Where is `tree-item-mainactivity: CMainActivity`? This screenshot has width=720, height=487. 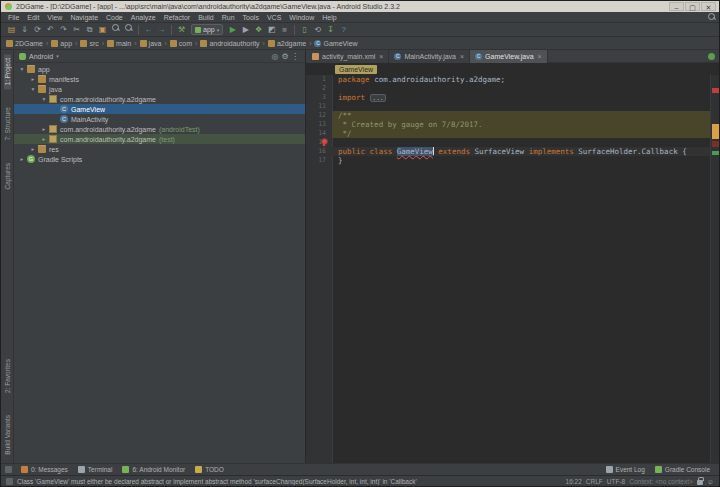 tree-item-mainactivity: CMainActivity is located at coordinates (160, 119).